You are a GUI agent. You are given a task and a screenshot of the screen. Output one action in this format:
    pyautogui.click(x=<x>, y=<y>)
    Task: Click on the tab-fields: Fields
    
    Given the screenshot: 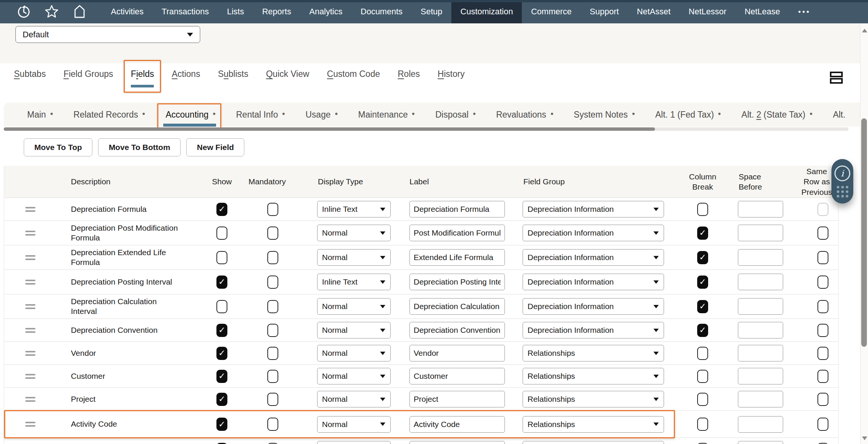 What is the action you would take?
    pyautogui.click(x=143, y=78)
    